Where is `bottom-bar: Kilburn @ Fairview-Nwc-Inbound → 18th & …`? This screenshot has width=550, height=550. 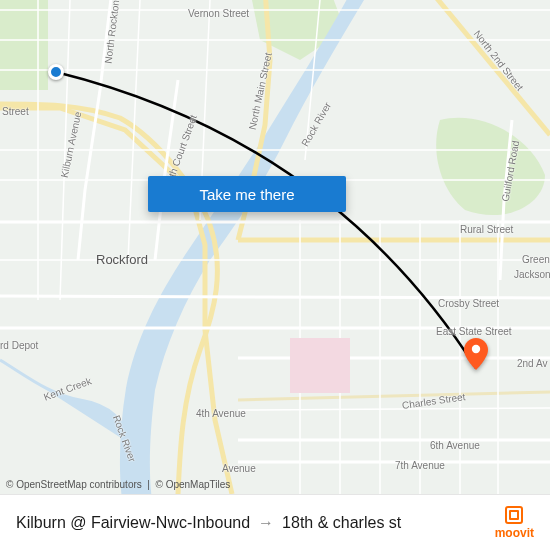 bottom-bar: Kilburn @ Fairview-Nwc-Inbound → 18th & … is located at coordinates (275, 522).